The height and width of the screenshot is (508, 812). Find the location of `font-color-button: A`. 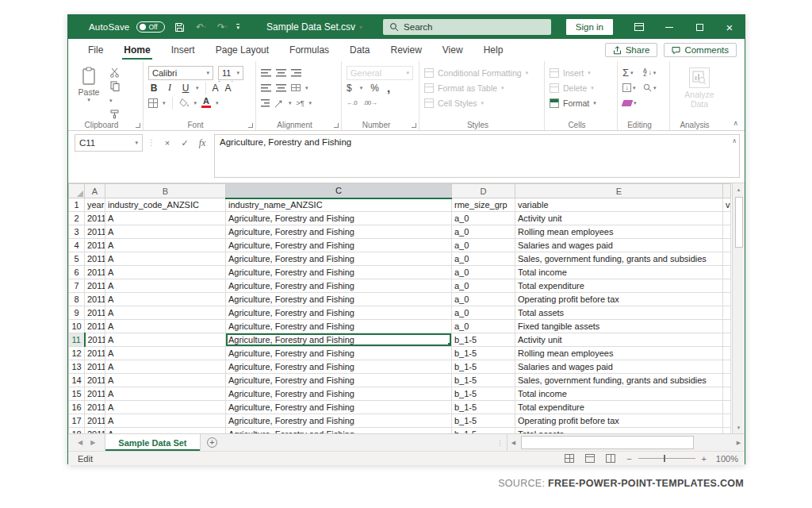

font-color-button: A is located at coordinates (206, 103).